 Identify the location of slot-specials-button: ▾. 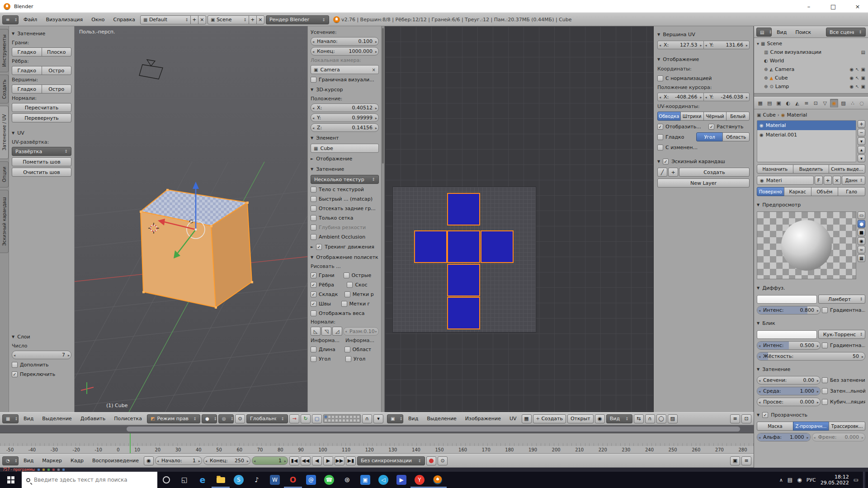
(862, 141).